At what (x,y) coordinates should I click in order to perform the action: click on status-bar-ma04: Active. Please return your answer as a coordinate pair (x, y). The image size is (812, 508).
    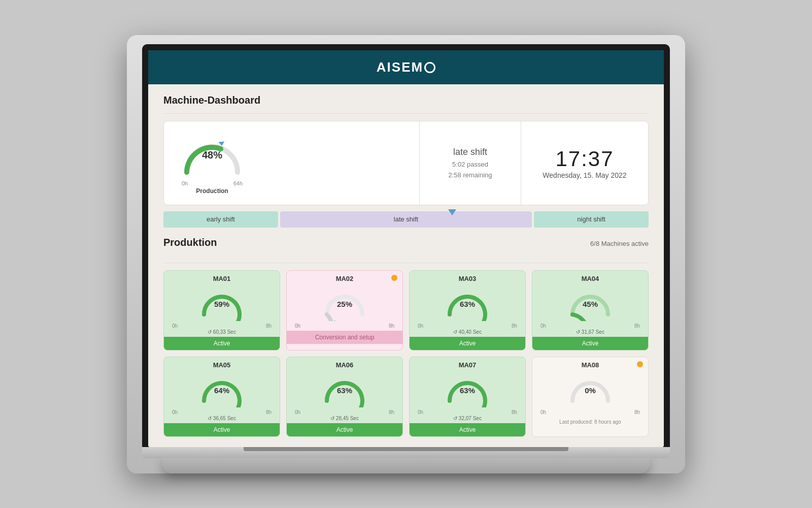
    Looking at the image, I should click on (590, 343).